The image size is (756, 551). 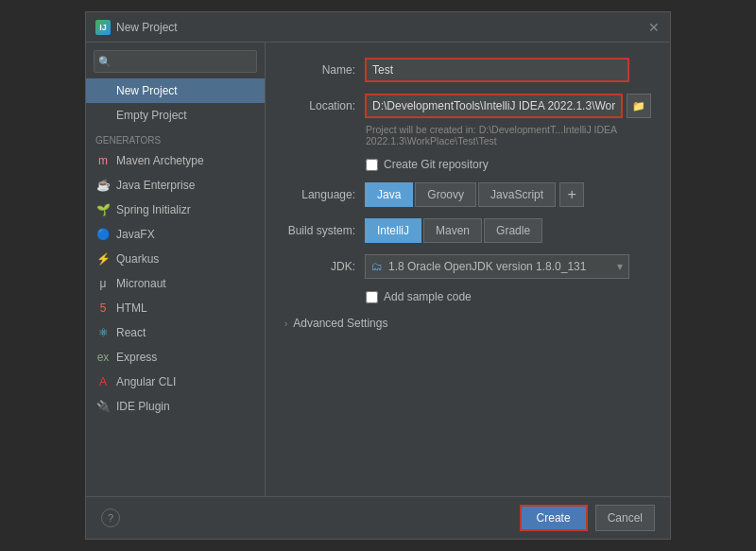 I want to click on language-control: Java Groovy JavaScript +, so click(x=508, y=195).